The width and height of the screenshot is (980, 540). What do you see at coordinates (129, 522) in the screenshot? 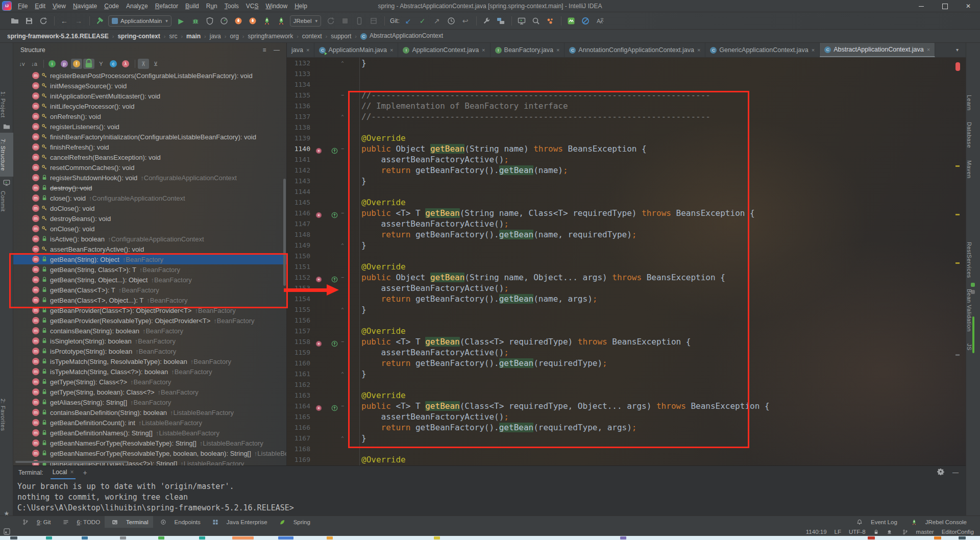
I see `toolwindow-button-terminal: Terminal` at bounding box center [129, 522].